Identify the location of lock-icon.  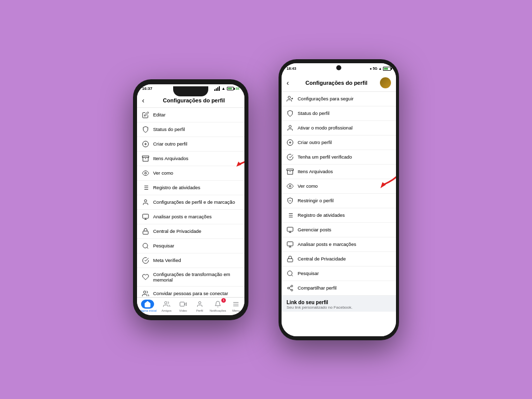
(146, 231).